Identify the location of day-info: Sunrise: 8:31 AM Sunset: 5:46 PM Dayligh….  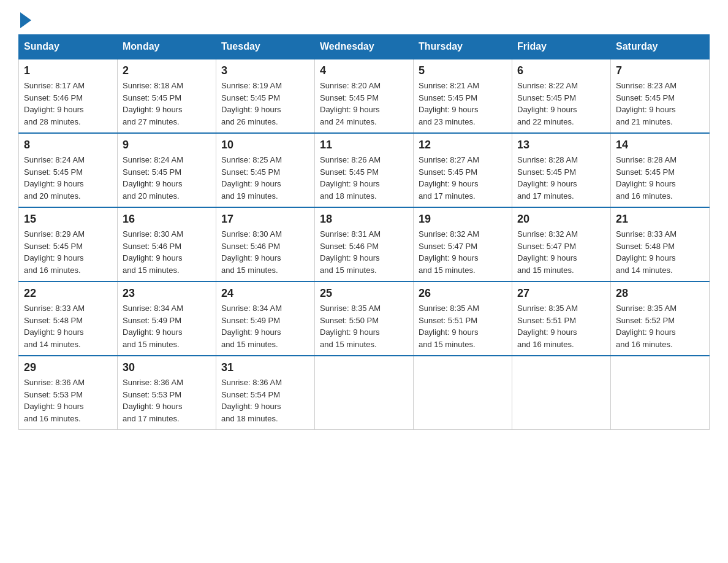
(364, 252).